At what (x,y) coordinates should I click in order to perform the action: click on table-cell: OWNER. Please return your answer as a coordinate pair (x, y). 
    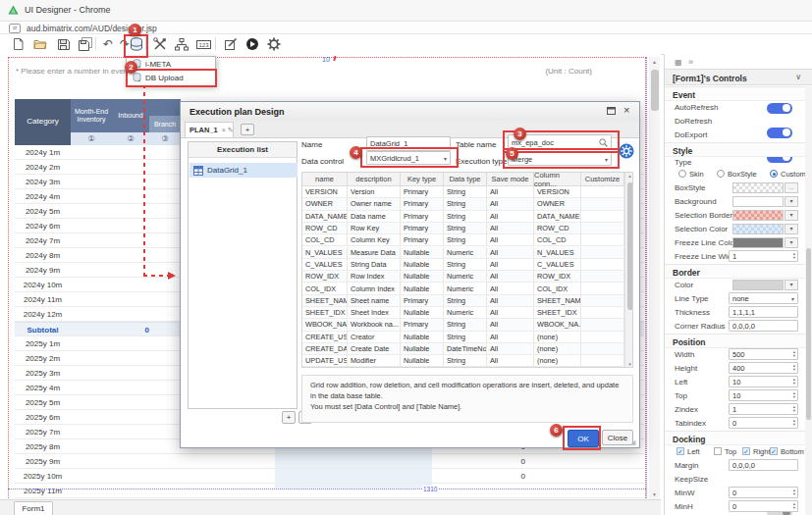
    Looking at the image, I should click on (325, 204).